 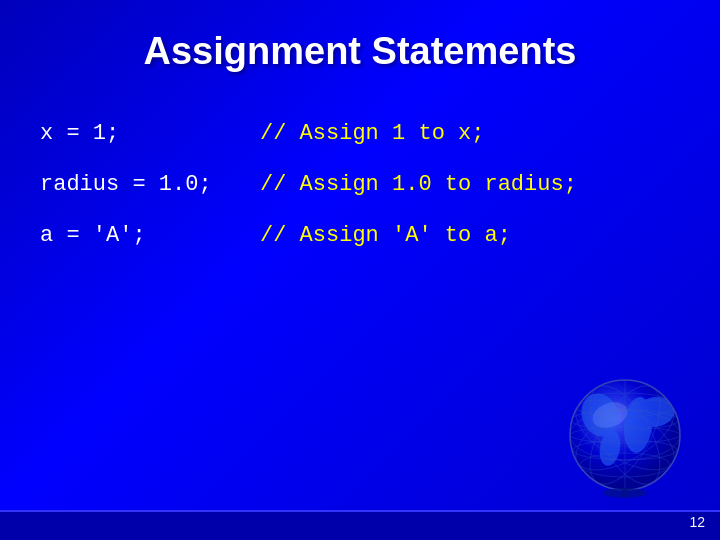 I want to click on code-row-1: x = 1; // Assign 1 to x;, so click(x=360, y=134).